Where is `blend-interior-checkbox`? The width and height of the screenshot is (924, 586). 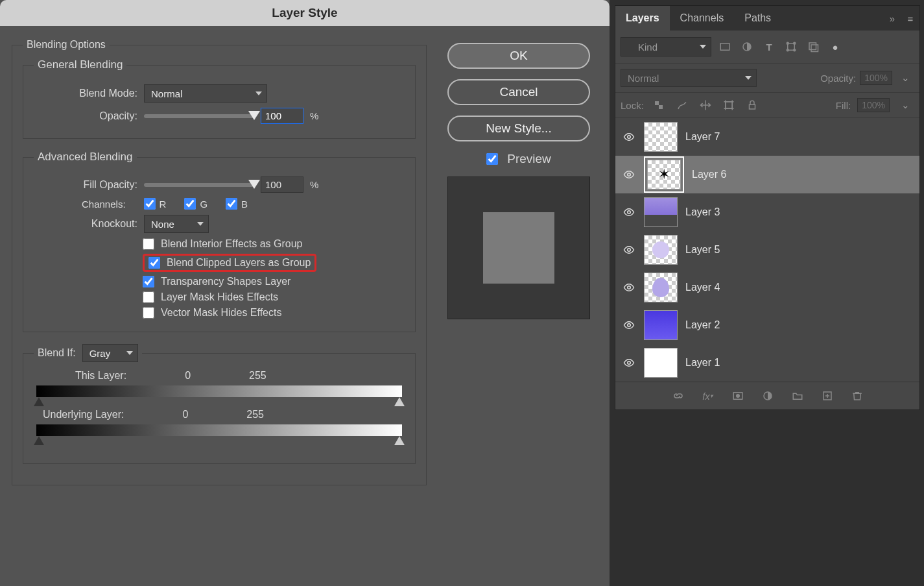 blend-interior-checkbox is located at coordinates (148, 244).